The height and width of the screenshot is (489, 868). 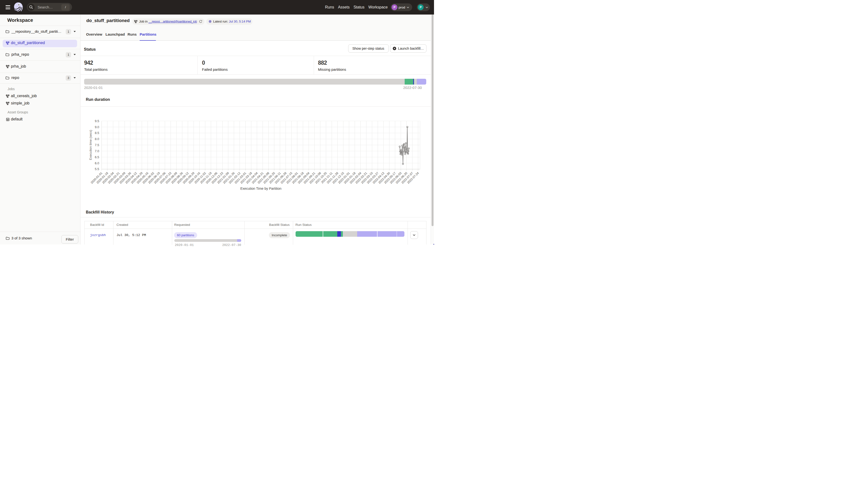 I want to click on svg-text: 8.0, so click(x=97, y=139).